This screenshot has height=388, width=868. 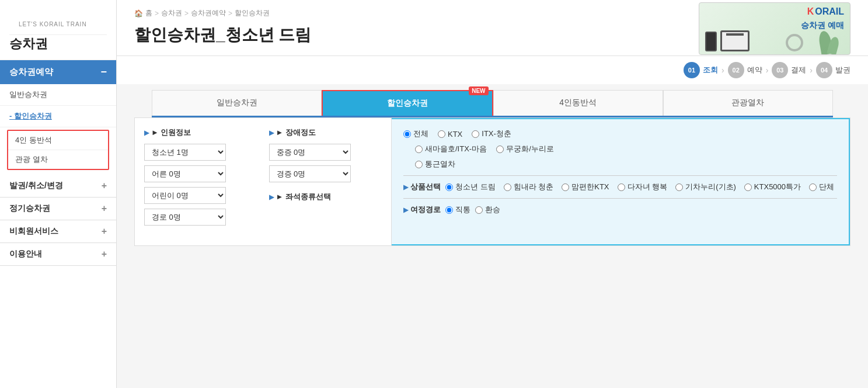 I want to click on tab-4person: 4인동반석, so click(x=578, y=103).